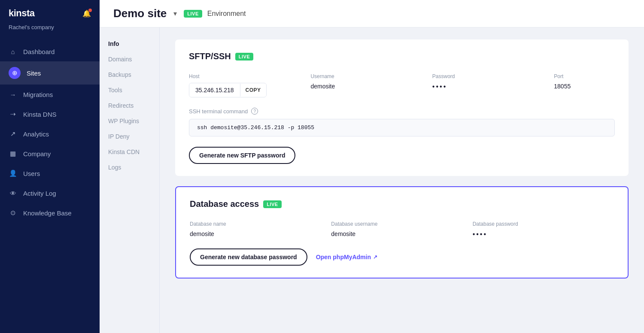 The height and width of the screenshot is (333, 644). What do you see at coordinates (347, 257) in the screenshot?
I see `open-phpmyadmin-link: Open phpMyAdmin ↗` at bounding box center [347, 257].